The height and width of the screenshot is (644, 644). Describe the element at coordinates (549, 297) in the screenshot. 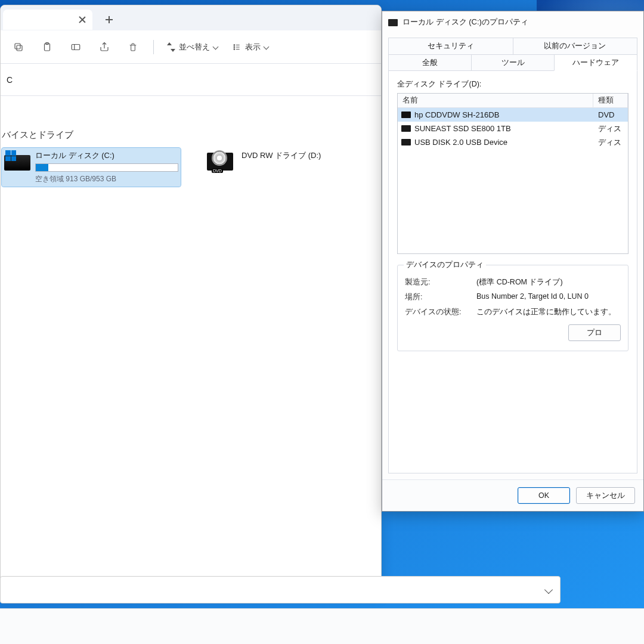

I see `location-value: Bus Number 2, Target Id 0, LUN 0` at that location.